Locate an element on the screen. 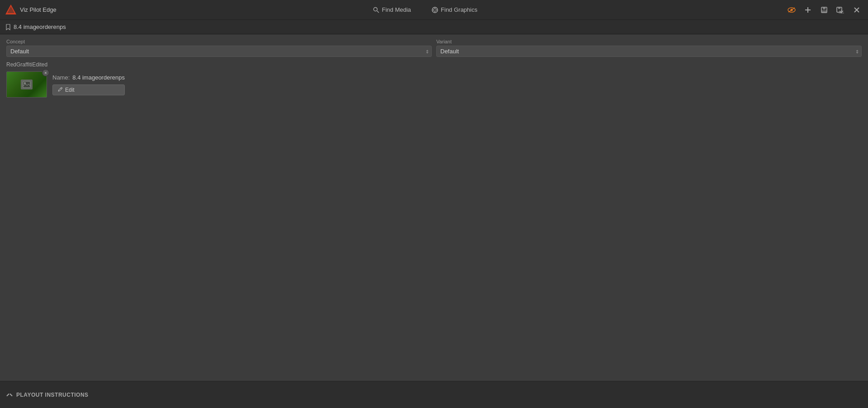 This screenshot has width=868, height=408. playout-instructions-button: PLAYOUT INSTRUCTIONS is located at coordinates (47, 395).